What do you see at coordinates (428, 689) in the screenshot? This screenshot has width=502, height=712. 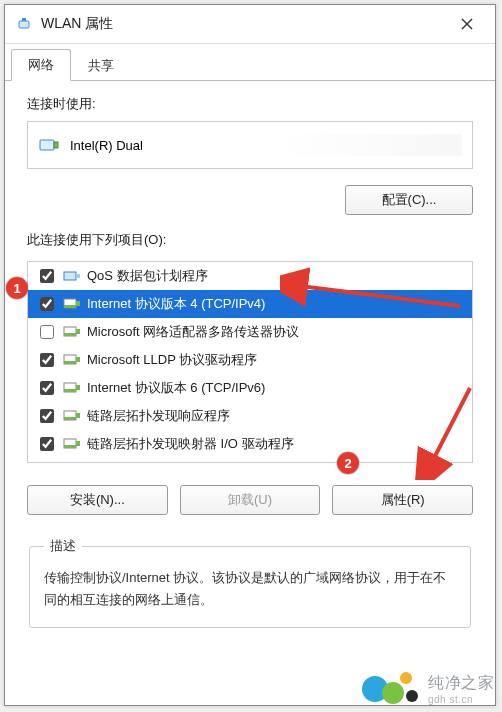 I see `watermark: 纯净之家 gdh st.cn` at bounding box center [428, 689].